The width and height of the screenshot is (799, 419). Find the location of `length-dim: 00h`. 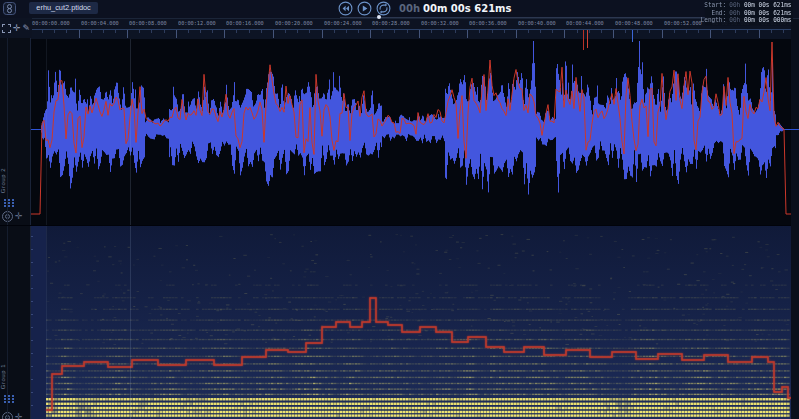

length-dim: 00h is located at coordinates (734, 20).